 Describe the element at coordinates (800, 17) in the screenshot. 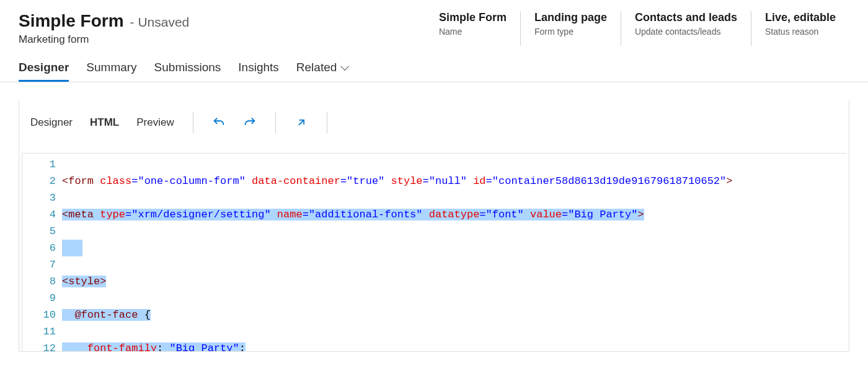

I see `meta-status-value: Live, editable` at that location.